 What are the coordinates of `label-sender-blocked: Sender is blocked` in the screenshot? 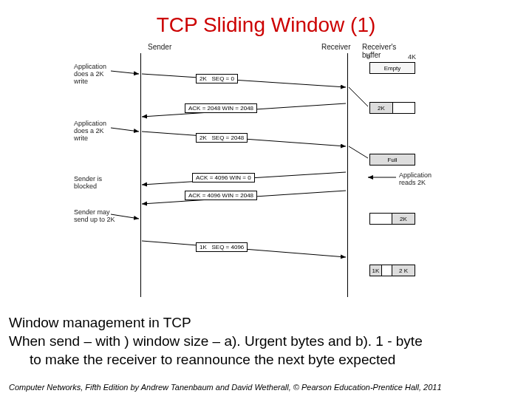 It's located at (88, 183).